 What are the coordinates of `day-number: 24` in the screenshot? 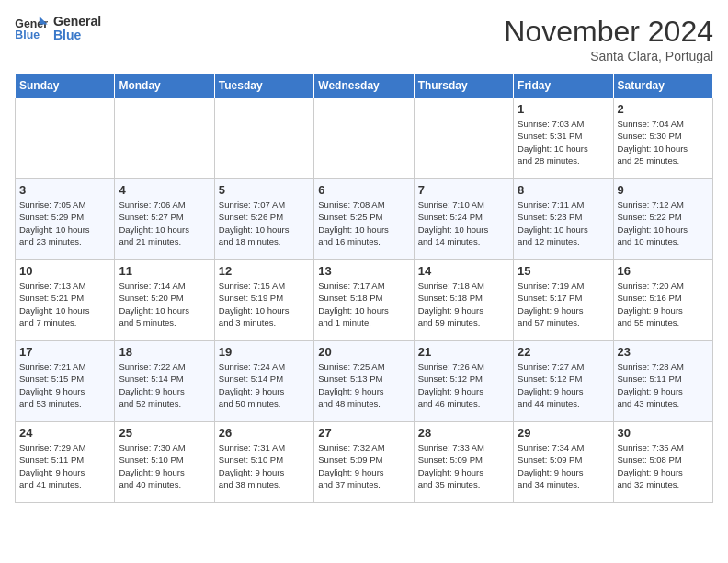 It's located at (64, 432).